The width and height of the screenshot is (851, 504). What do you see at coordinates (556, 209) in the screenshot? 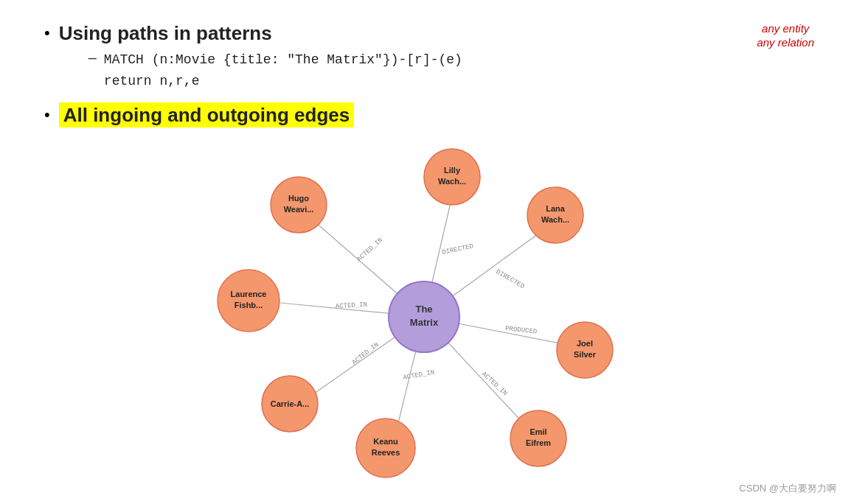
I see `svg-text: Lana` at bounding box center [556, 209].